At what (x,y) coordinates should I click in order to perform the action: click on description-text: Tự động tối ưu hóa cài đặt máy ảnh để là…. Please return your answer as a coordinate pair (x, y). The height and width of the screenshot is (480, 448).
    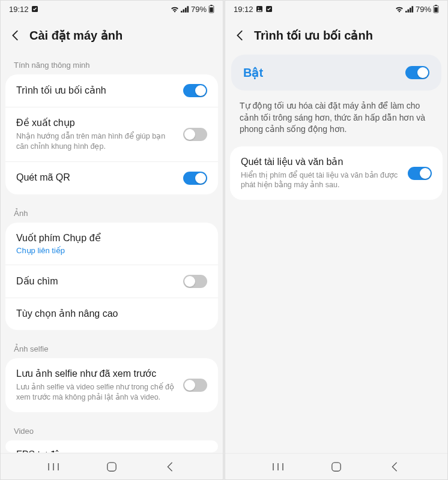
    Looking at the image, I should click on (336, 124).